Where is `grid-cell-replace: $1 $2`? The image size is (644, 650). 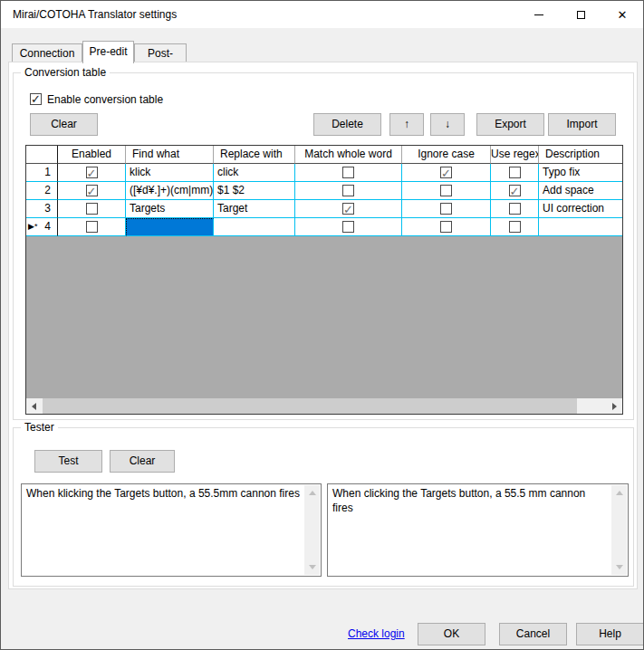
grid-cell-replace: $1 $2 is located at coordinates (255, 191).